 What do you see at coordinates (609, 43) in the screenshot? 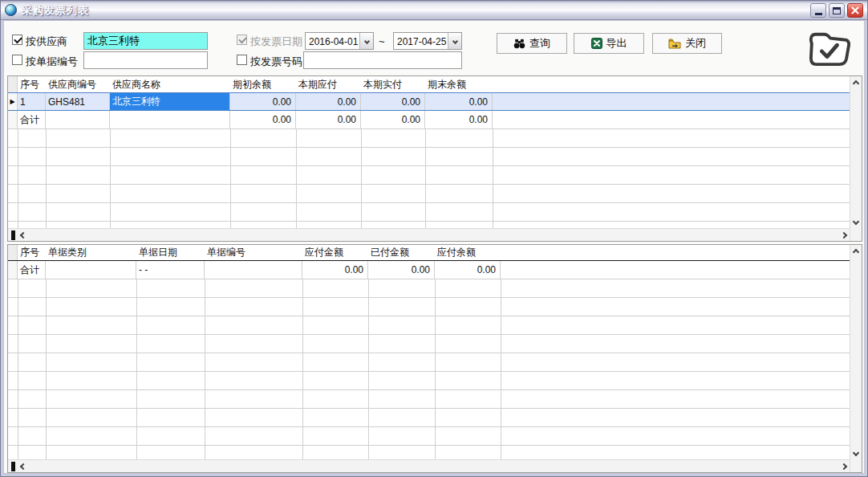
I see `export-button: 导出` at bounding box center [609, 43].